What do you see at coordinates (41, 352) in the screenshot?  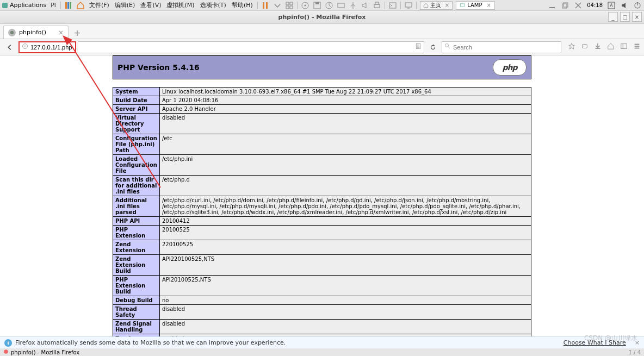 I see `task-item: phpinfo() - Mozilla Firefox` at bounding box center [41, 352].